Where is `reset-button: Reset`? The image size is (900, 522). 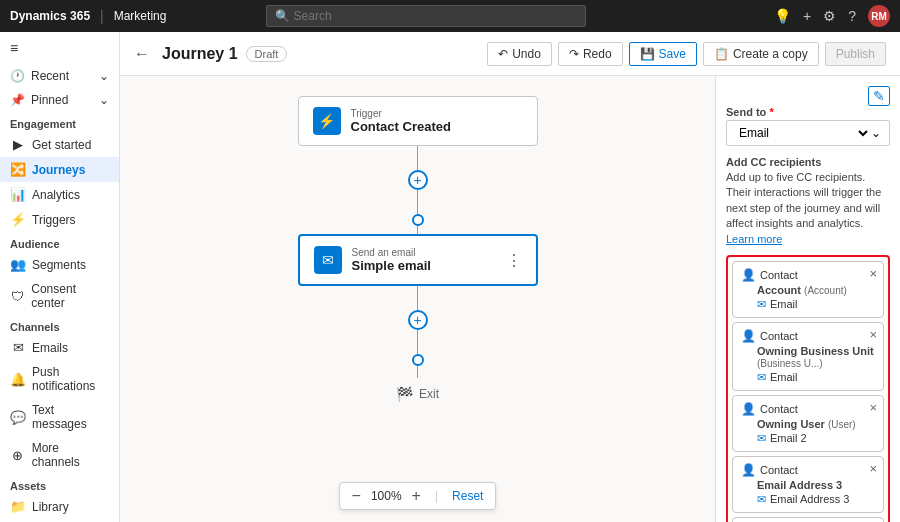 reset-button: Reset is located at coordinates (468, 496).